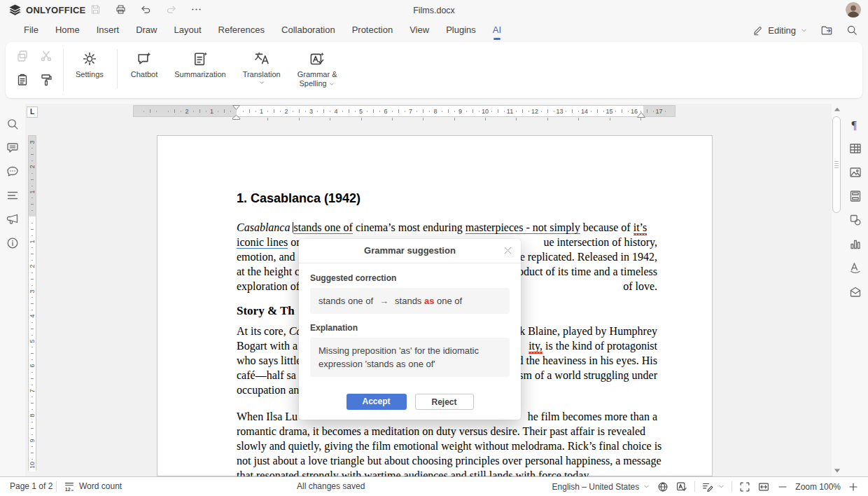 The height and width of the screenshot is (496, 868). What do you see at coordinates (46, 80) in the screenshot?
I see `format-painter-button` at bounding box center [46, 80].